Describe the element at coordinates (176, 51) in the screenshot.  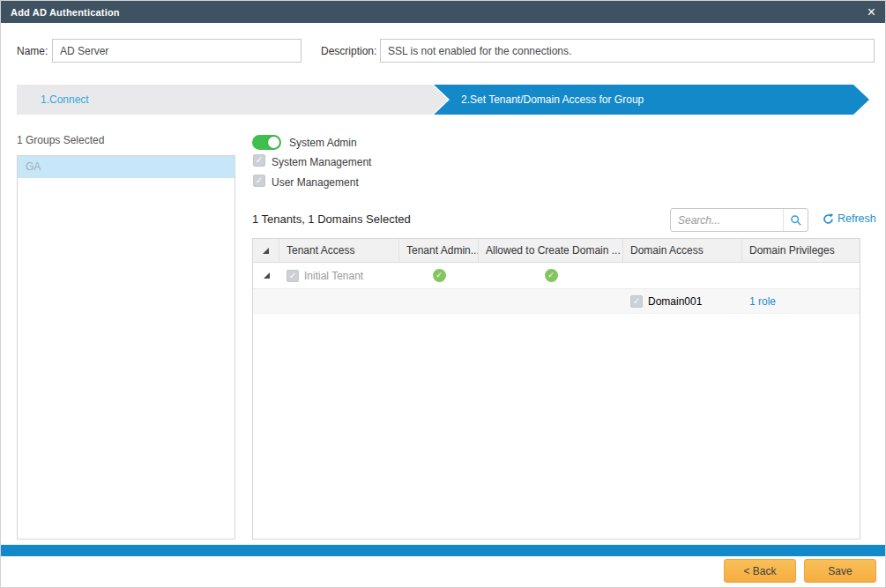
I see `name-input` at that location.